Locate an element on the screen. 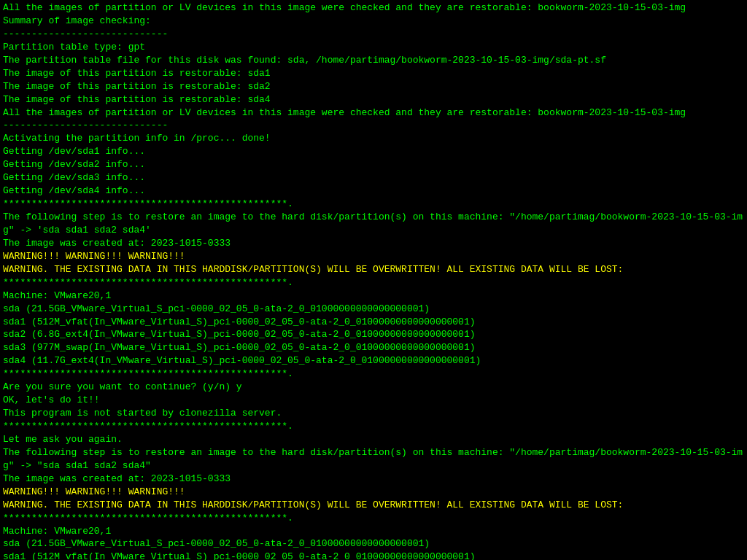 The height and width of the screenshot is (560, 747). terminal-line: sda4 (11.7G_ext4(In_VMware_Virtual_S)_pc… is located at coordinates (242, 360).